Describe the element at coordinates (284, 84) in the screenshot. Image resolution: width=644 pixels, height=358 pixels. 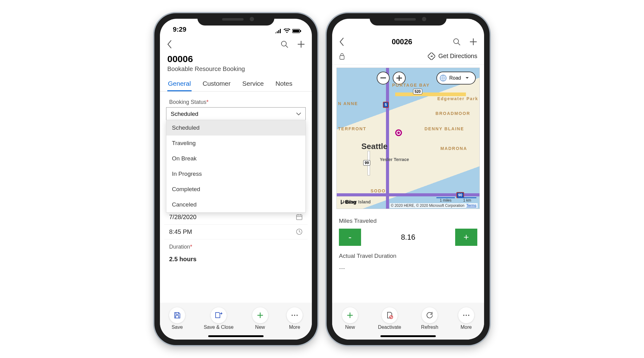
I see `tab-notes: Notes` at that location.